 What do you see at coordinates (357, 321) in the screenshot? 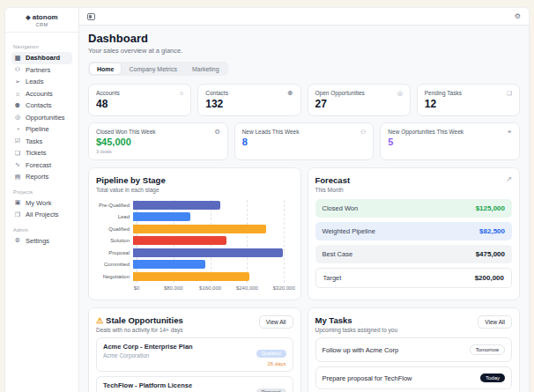
I see `tasks-title: My Tasks` at bounding box center [357, 321].